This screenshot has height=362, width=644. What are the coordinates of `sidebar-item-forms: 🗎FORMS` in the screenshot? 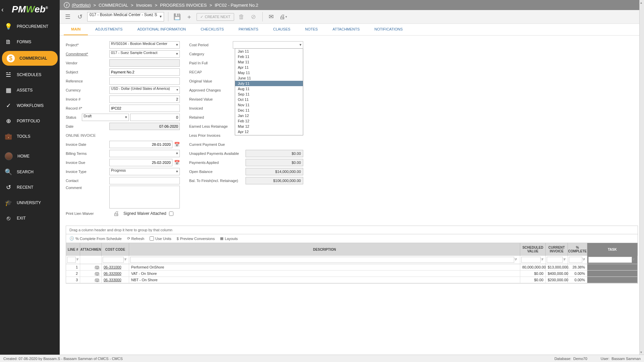 It's located at (30, 42).